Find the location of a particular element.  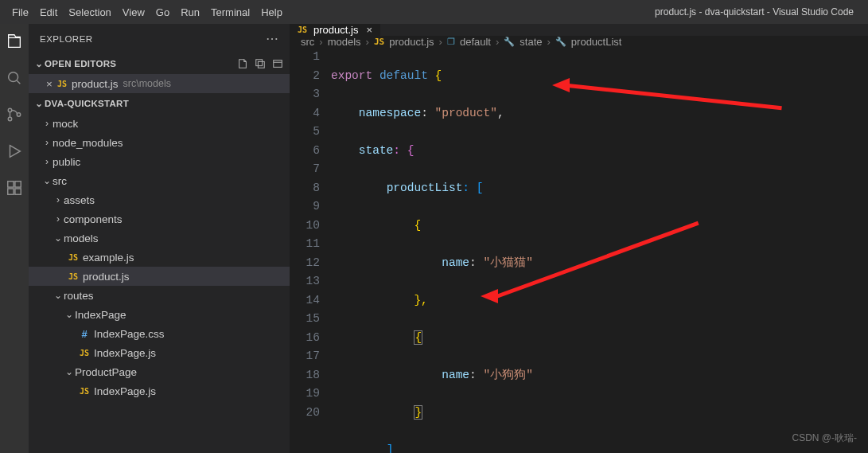

editor-tabs: JS product.js × is located at coordinates (579, 30).